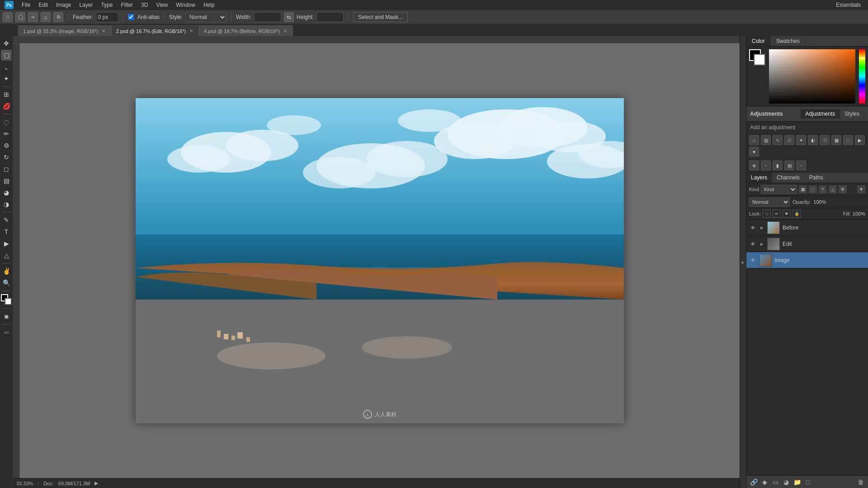 Image resolution: width=868 pixels, height=488 pixels. What do you see at coordinates (155, 31) in the screenshot?
I see `document-tab-2: 2.psd @ 16.7% (Edit, RGB/16*) ✕` at bounding box center [155, 31].